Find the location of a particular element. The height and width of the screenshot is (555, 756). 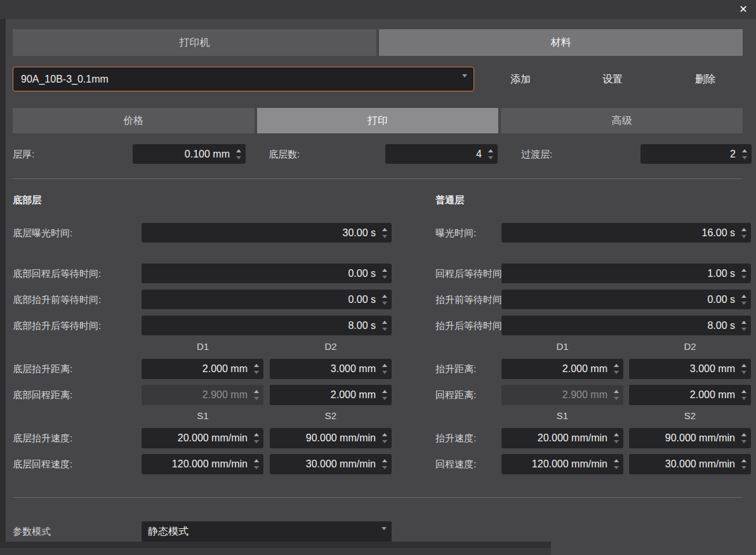

normal-retract-speed-s1-input: 120.000 mm/min is located at coordinates (562, 464).